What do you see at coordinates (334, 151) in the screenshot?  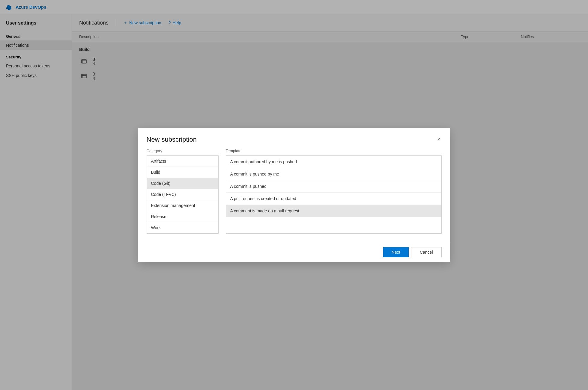 I see `template-label: Template` at bounding box center [334, 151].